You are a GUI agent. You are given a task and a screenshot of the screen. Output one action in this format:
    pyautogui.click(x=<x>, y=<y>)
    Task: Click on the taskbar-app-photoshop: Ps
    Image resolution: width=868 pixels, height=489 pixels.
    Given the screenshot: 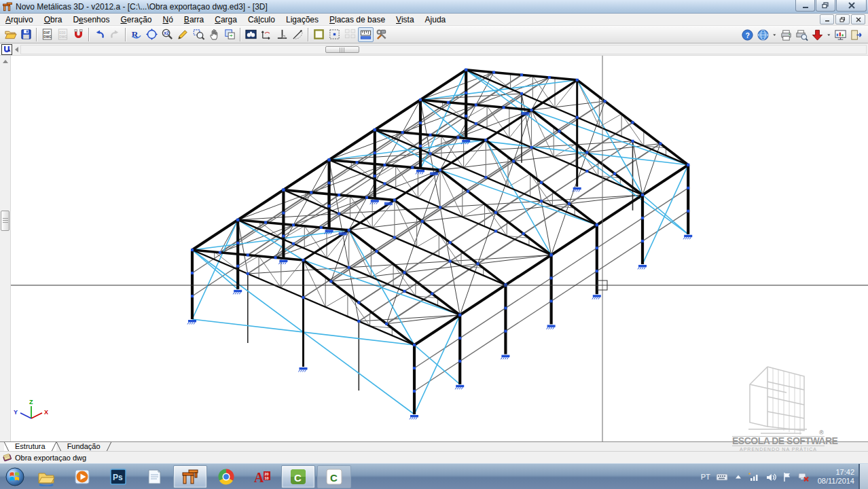 What is the action you would take?
    pyautogui.click(x=118, y=477)
    